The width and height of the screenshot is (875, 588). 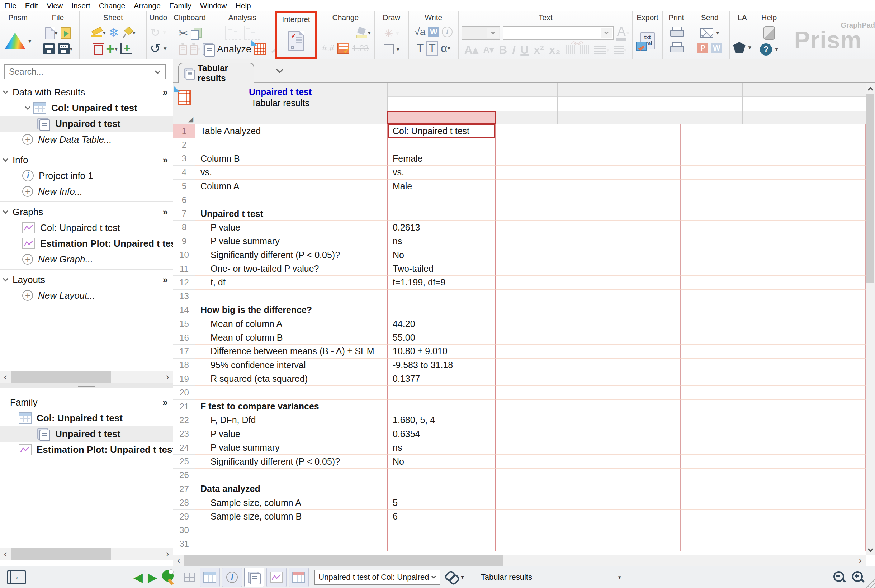 What do you see at coordinates (152, 578) in the screenshot?
I see `next-sheet-button: ▶` at bounding box center [152, 578].